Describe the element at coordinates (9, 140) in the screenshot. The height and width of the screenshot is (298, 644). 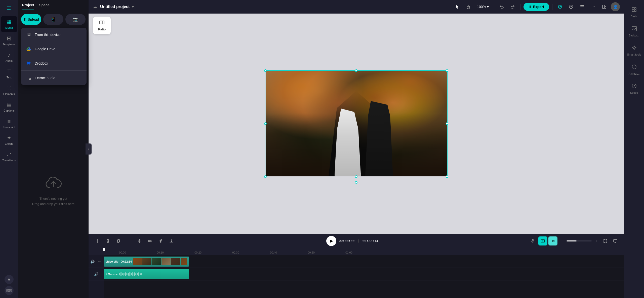
I see `sidebar-item-effects: ✦ Effects` at that location.